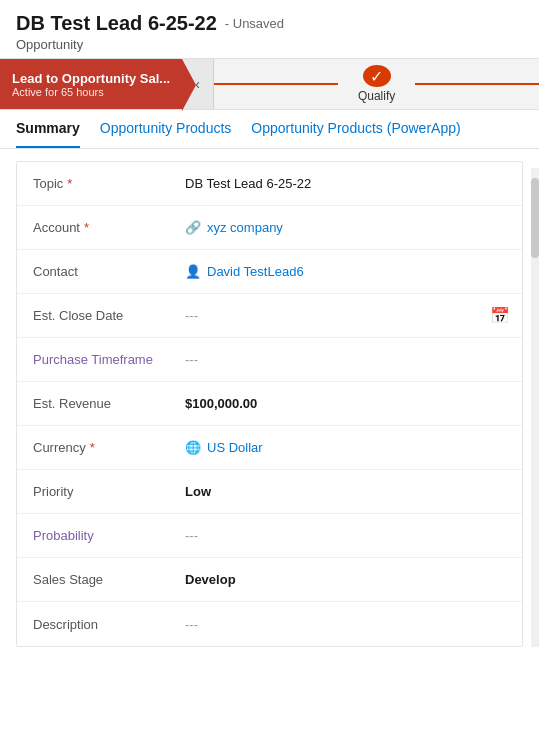 This screenshot has height=734, width=539. Describe the element at coordinates (97, 184) in the screenshot. I see `topic-label: Topic*` at that location.